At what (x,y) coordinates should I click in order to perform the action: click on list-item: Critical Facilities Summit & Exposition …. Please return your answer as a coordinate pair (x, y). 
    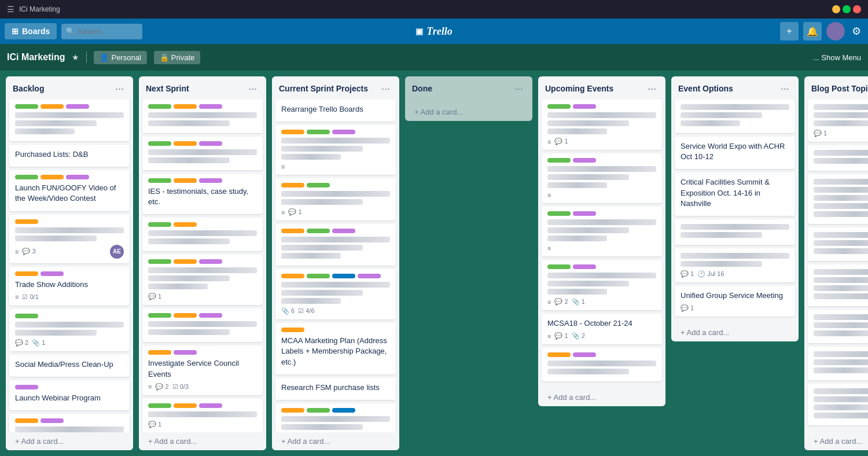
    Looking at the image, I should click on (735, 194).